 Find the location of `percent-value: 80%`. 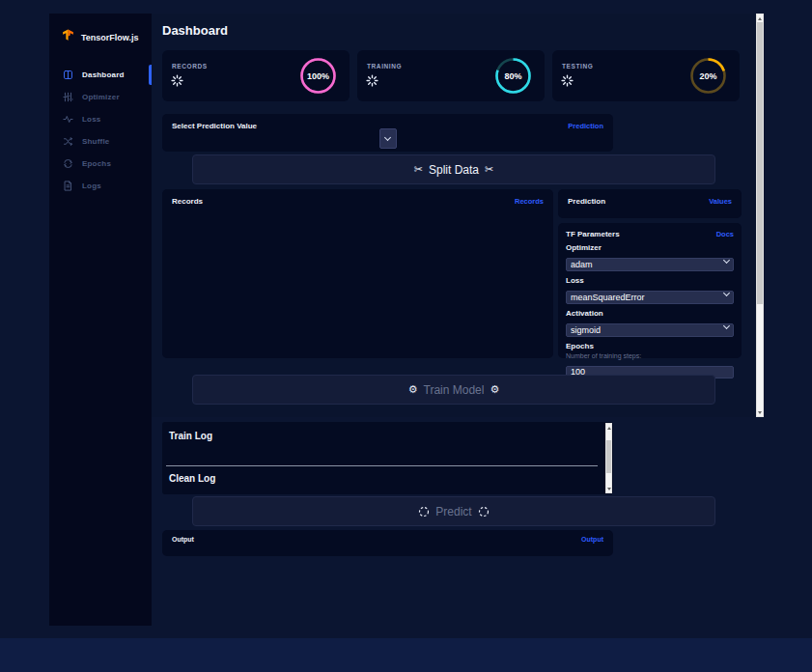

percent-value: 80% is located at coordinates (514, 75).